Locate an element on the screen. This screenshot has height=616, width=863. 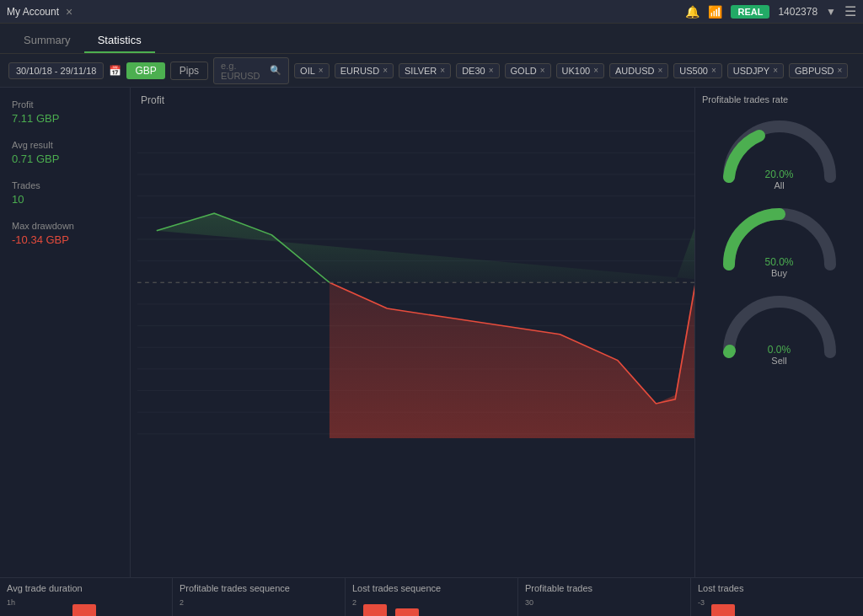
title-bar: My Account × 🔔 📶 REAL 1402378 ▼ ☰ is located at coordinates (432, 12).